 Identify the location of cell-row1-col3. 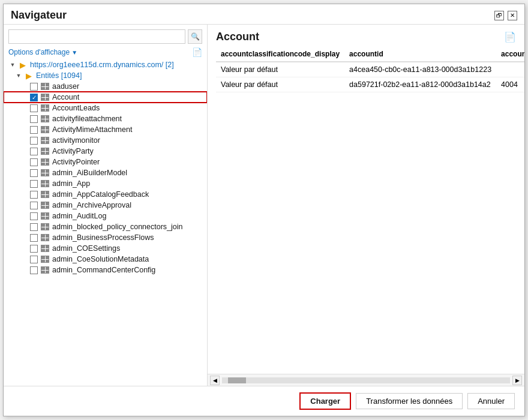
(510, 70).